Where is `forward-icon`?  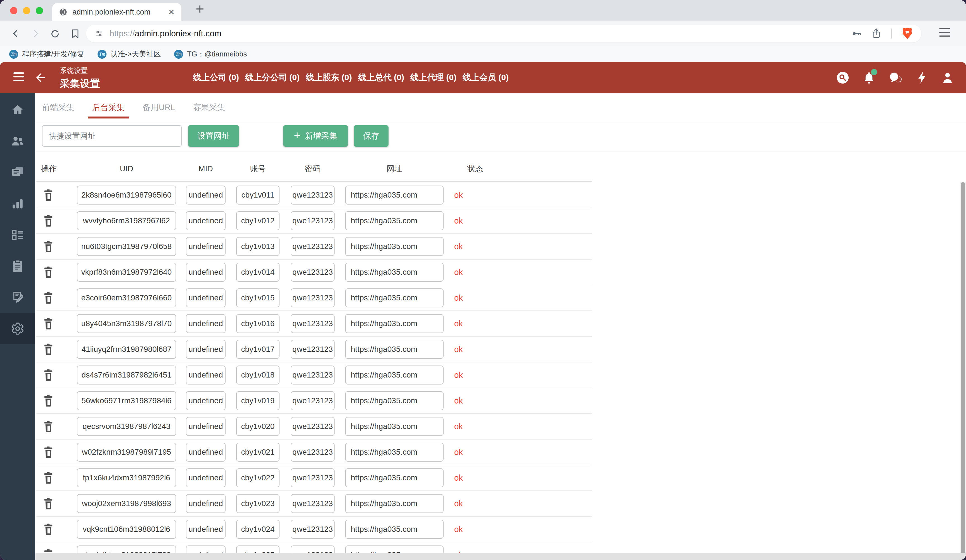 forward-icon is located at coordinates (36, 34).